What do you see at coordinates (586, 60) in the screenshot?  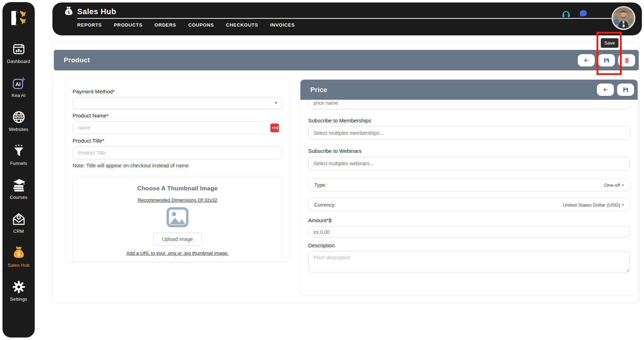 I see `back-button` at bounding box center [586, 60].